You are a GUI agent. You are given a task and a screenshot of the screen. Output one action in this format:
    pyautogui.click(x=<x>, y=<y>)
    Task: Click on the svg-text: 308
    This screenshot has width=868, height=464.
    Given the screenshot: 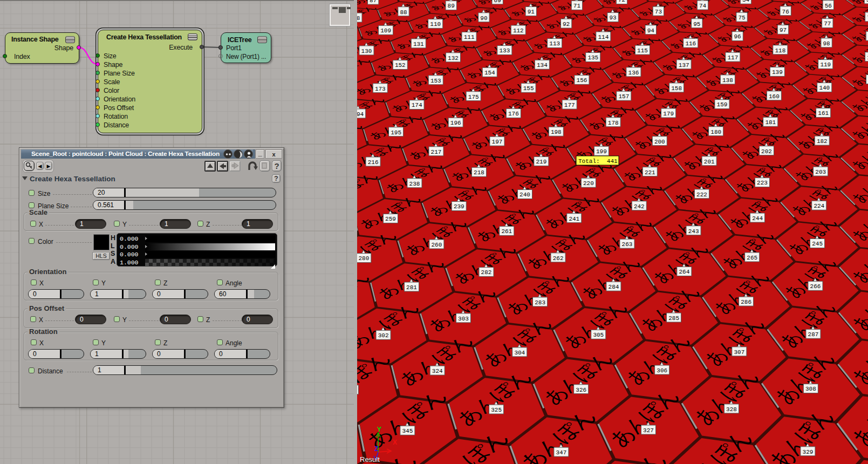 What is the action you would take?
    pyautogui.click(x=811, y=389)
    